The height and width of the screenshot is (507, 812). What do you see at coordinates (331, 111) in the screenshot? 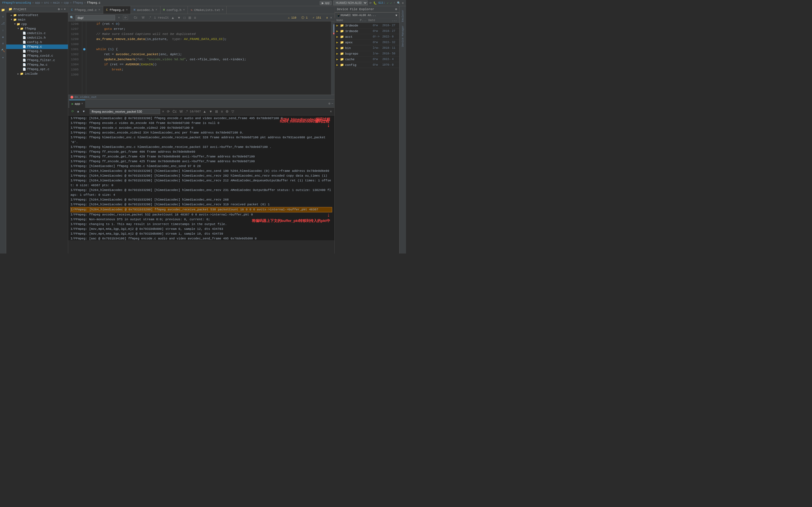
I see `close-run-button: ×` at bounding box center [331, 111].